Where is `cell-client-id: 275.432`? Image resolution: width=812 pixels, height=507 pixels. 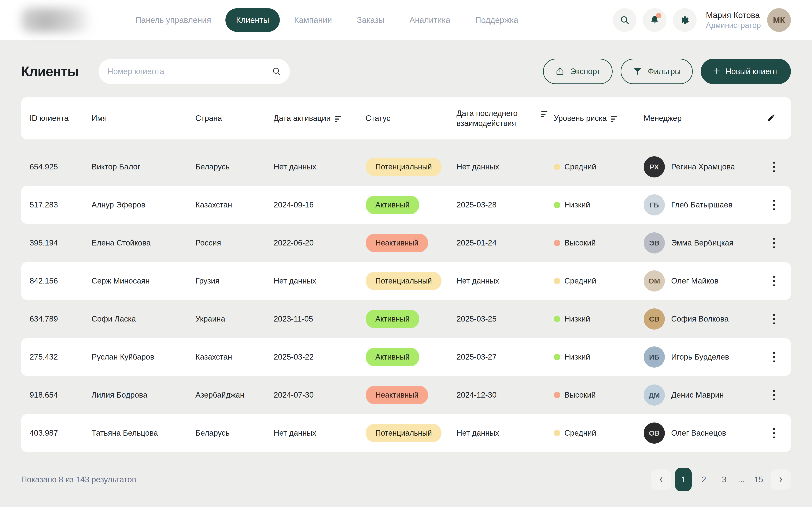 cell-client-id: 275.432 is located at coordinates (60, 357).